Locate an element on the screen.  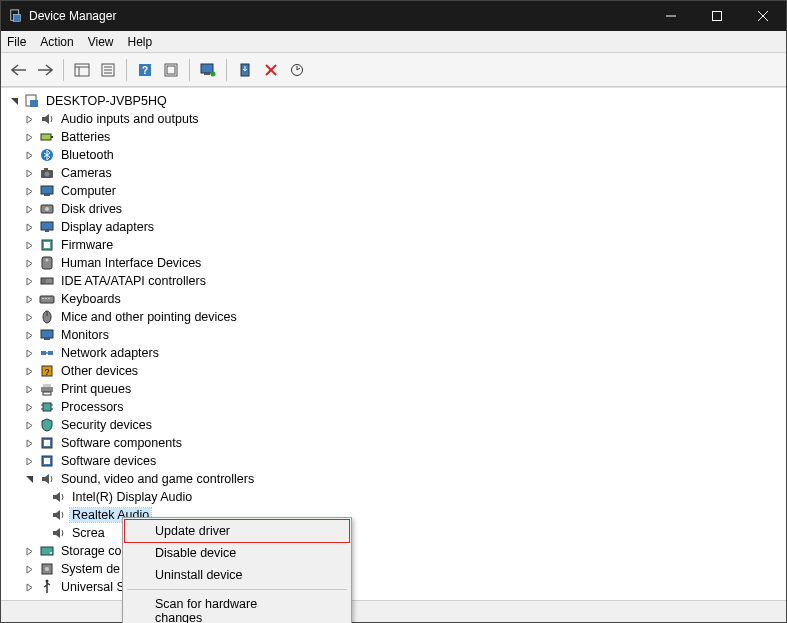
category-label: Software components is located at coordinates (122, 443).